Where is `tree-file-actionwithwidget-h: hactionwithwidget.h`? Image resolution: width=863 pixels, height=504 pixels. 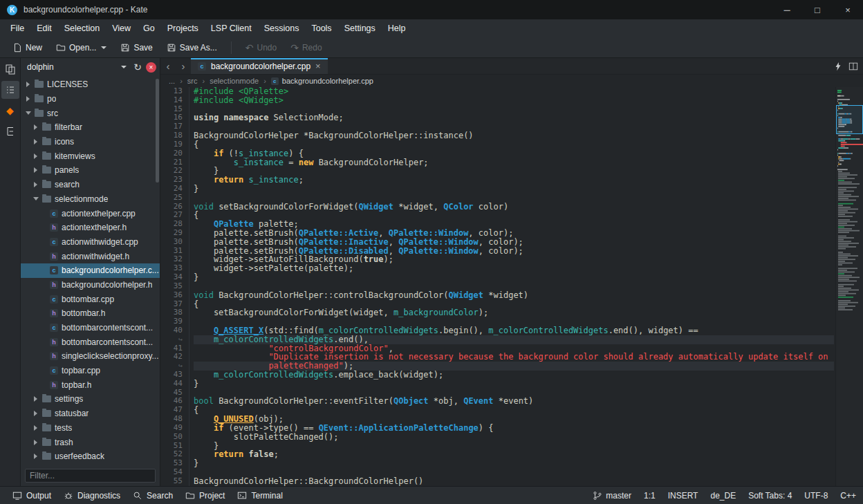 tree-file-actionwithwidget-h: hactionwithwidget.h is located at coordinates (90, 256).